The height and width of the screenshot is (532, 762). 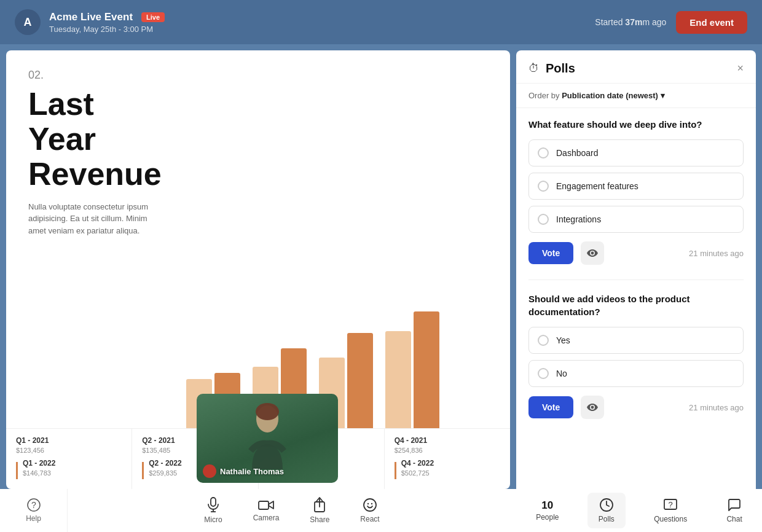 What do you see at coordinates (267, 436) in the screenshot?
I see `person-silhouette` at bounding box center [267, 436].